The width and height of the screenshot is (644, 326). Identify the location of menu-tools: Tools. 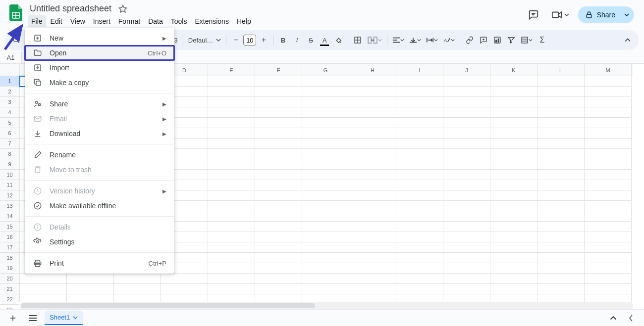
(179, 21).